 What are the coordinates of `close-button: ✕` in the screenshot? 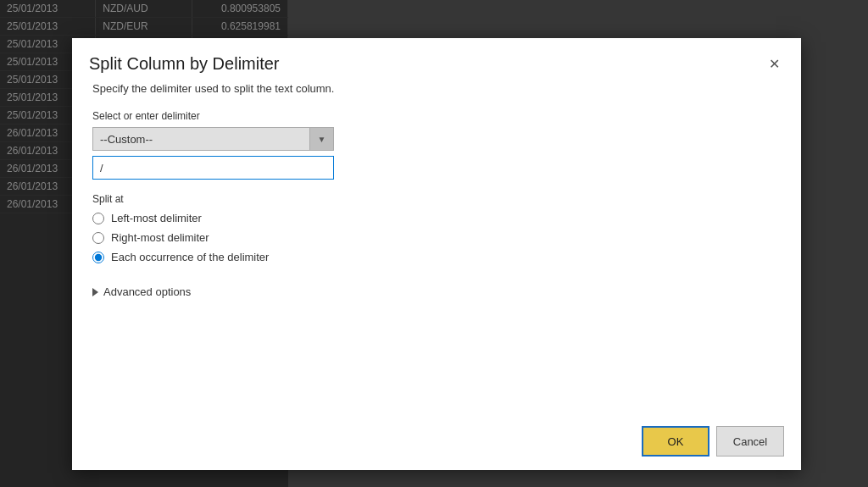 It's located at (774, 64).